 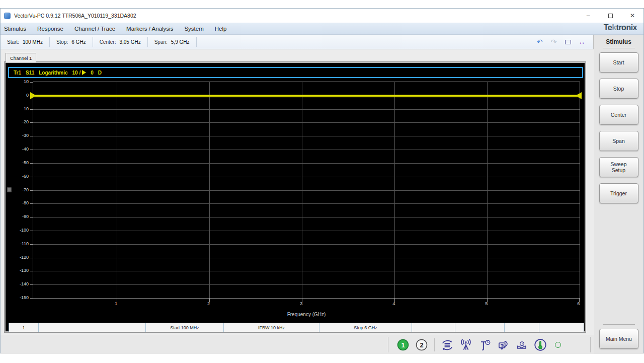 I want to click on trace-parameter: S11, so click(x=30, y=72).